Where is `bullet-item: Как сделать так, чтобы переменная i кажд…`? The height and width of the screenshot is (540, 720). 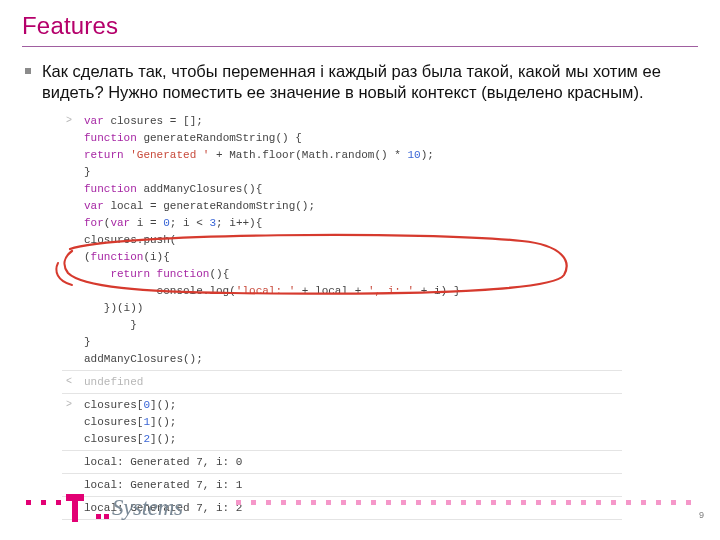
bullet-item: Как сделать так, чтобы переменная i кажд… is located at coordinates (361, 82).